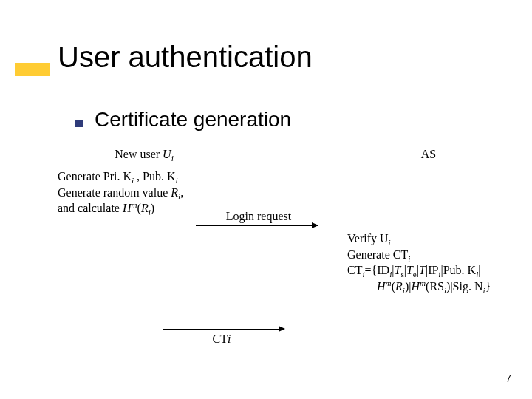 Image resolution: width=532 pixels, height=399 pixels. Describe the element at coordinates (222, 339) in the screenshot. I see `arrow-certificate-label: CTi` at that location.